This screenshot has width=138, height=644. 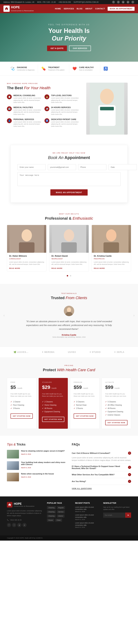 I want to click on our-services-button: OUR SERVICES, so click(x=80, y=48).